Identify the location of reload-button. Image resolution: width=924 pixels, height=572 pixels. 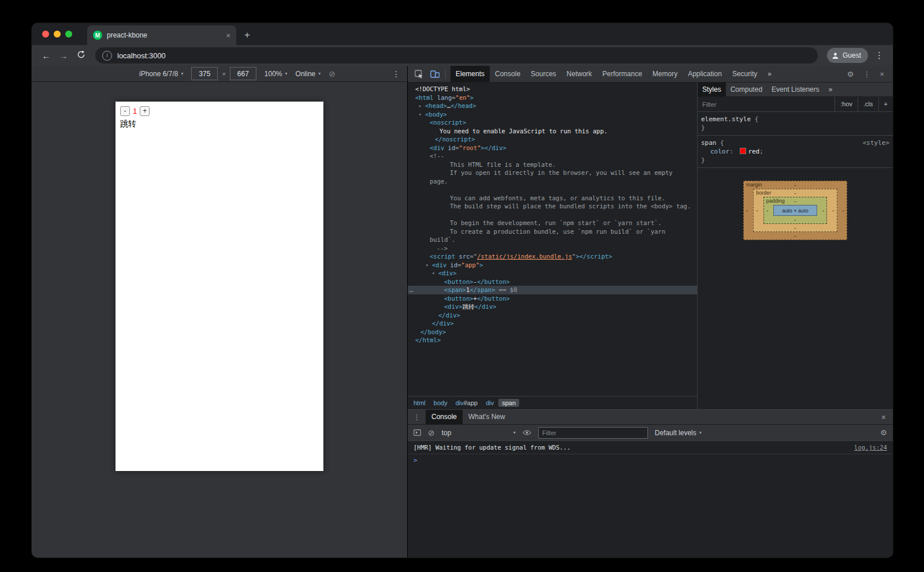
(81, 55).